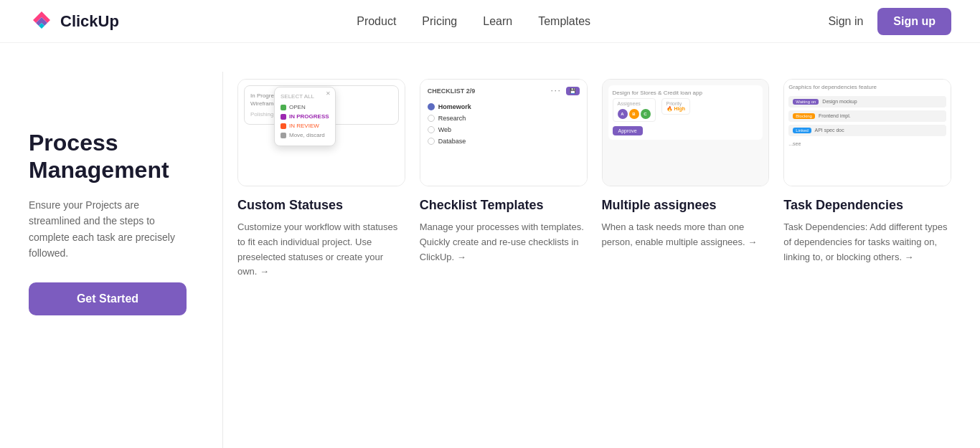 The height and width of the screenshot is (448, 980). What do you see at coordinates (108, 156) in the screenshot?
I see `page-title: Process Management` at bounding box center [108, 156].